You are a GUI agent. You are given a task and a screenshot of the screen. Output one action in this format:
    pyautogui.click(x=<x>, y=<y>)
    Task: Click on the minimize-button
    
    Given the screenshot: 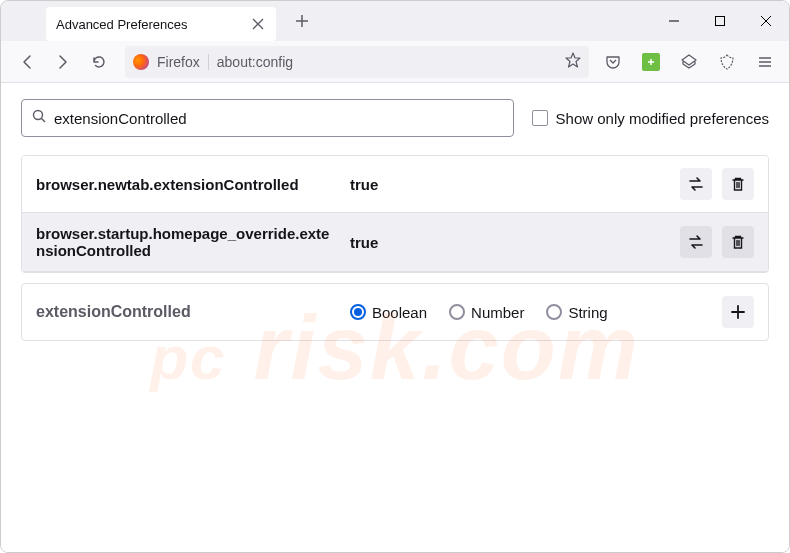 What is the action you would take?
    pyautogui.click(x=674, y=21)
    